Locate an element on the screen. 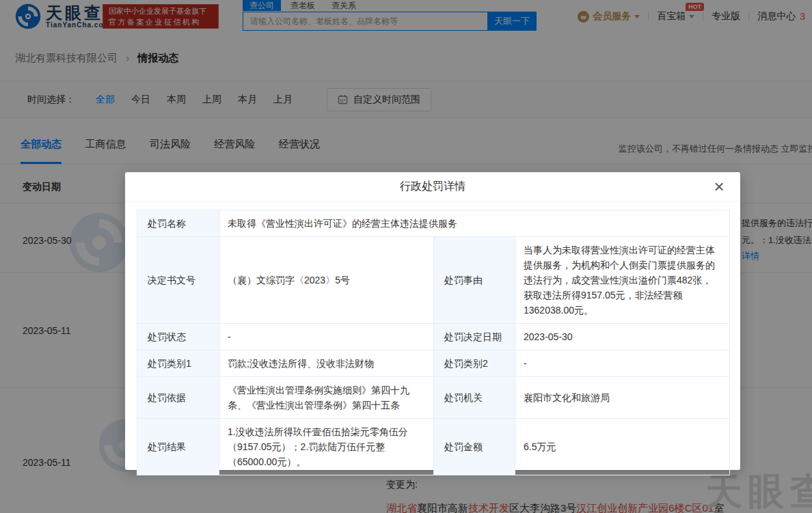 The width and height of the screenshot is (812, 513). table-row: 决定书文号 （襄）文综罚字〈2023〉5号 处罚事由 当事人为未取得营业性演出许… is located at coordinates (433, 280).